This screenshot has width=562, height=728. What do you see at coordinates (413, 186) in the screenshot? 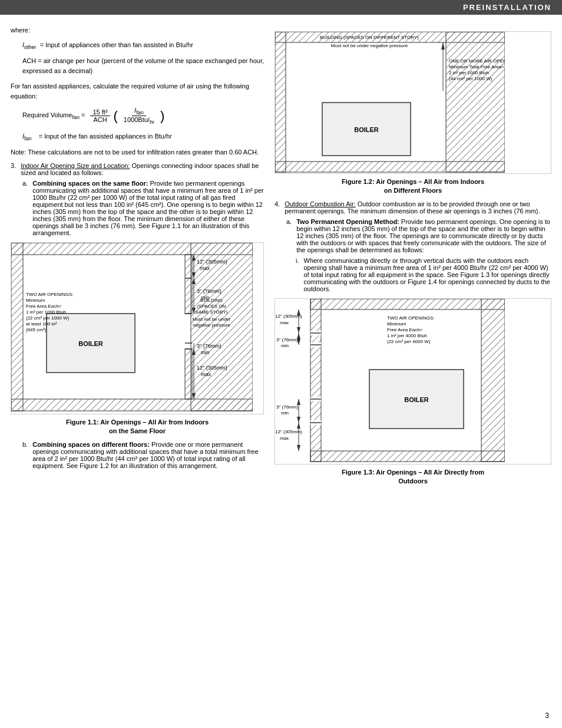
I see `figure-1-2-caption-text: Figure 1.2: Air Openings – All Air from …` at bounding box center [413, 186].